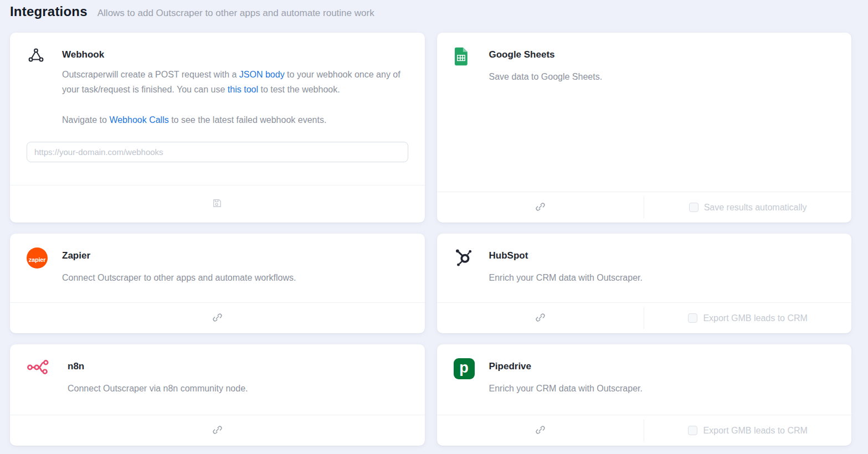 The height and width of the screenshot is (454, 868). Describe the element at coordinates (243, 90) in the screenshot. I see `this-tool-link: this tool` at that location.